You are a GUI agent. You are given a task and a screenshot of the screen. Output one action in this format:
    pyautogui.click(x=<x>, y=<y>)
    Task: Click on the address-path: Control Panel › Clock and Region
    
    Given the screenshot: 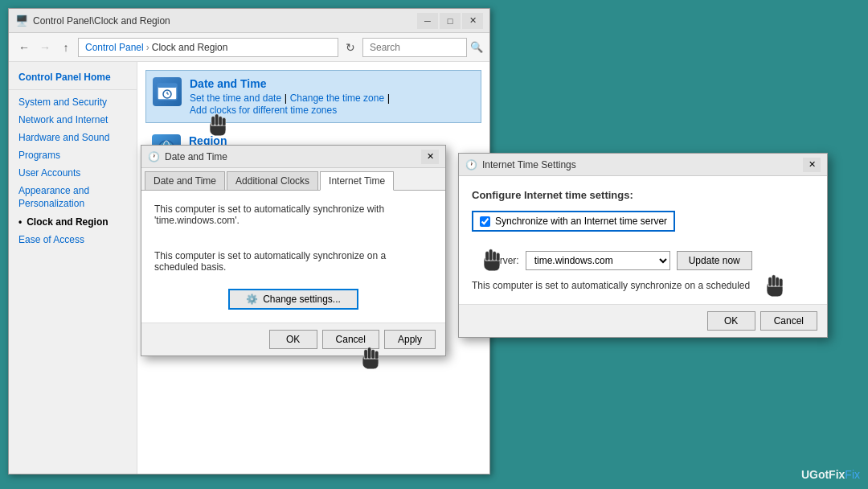 What is the action you would take?
    pyautogui.click(x=208, y=47)
    